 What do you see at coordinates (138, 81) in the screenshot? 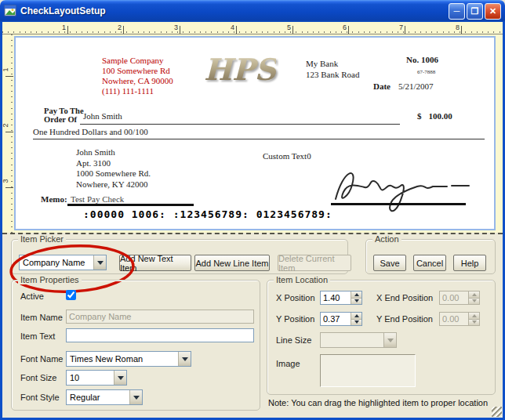
I see `company-address2: Nowhere, CA 90000` at bounding box center [138, 81].